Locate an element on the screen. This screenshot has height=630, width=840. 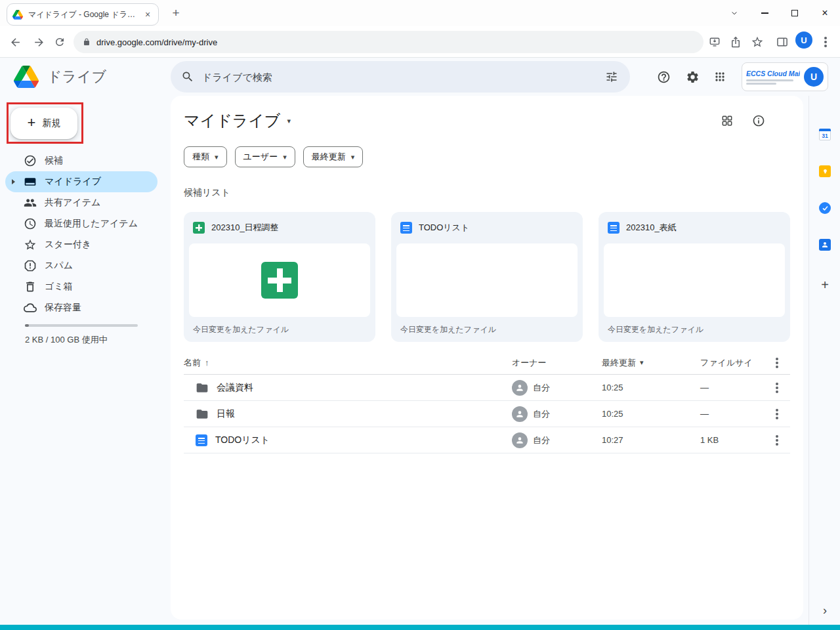
close-window-button: × is located at coordinates (825, 13).